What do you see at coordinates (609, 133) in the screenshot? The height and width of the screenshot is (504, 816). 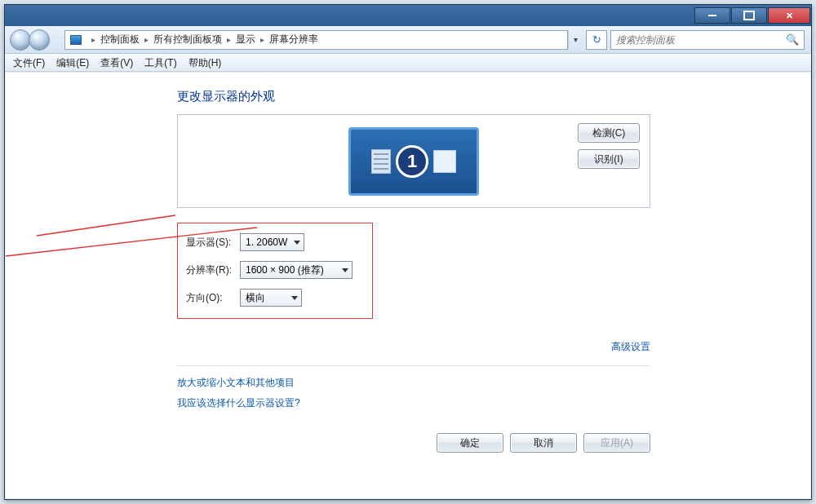 I see `detect-button: 检测(C)` at bounding box center [609, 133].